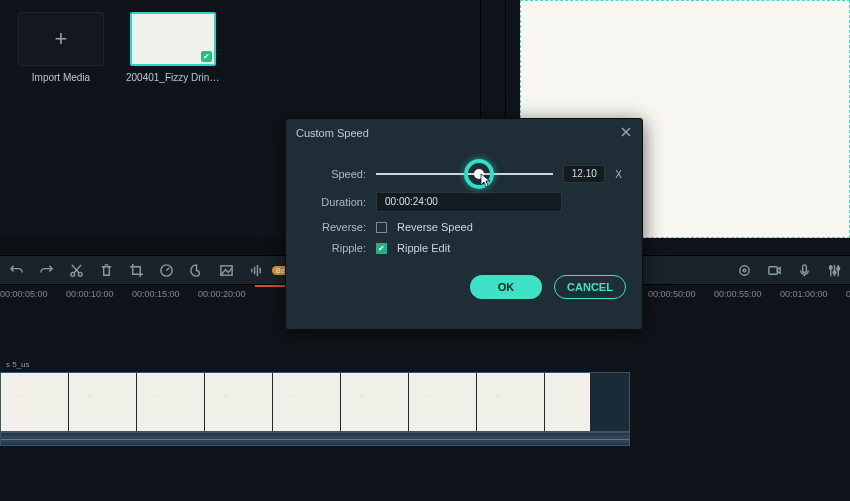 The width and height of the screenshot is (850, 501). What do you see at coordinates (336, 202) in the screenshot?
I see `duration-label: Duration:` at bounding box center [336, 202].